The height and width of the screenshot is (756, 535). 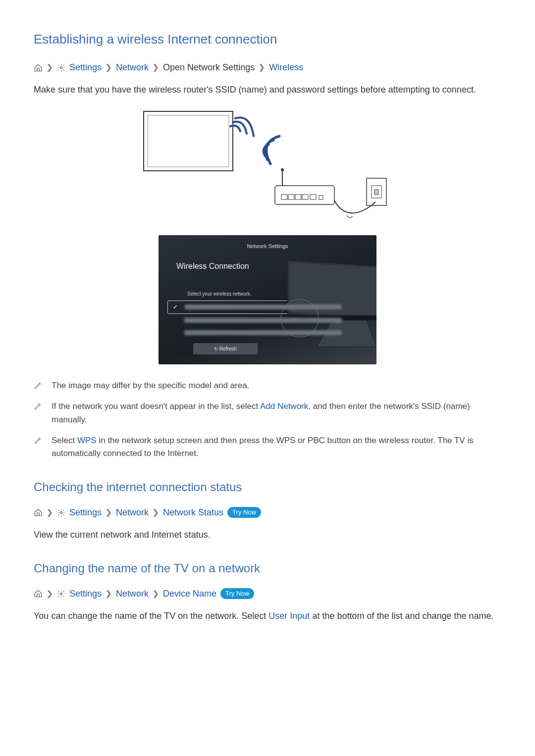 What do you see at coordinates (268, 90) in the screenshot?
I see `intro-paragraph: Make sure that you have the wireless rou…` at bounding box center [268, 90].